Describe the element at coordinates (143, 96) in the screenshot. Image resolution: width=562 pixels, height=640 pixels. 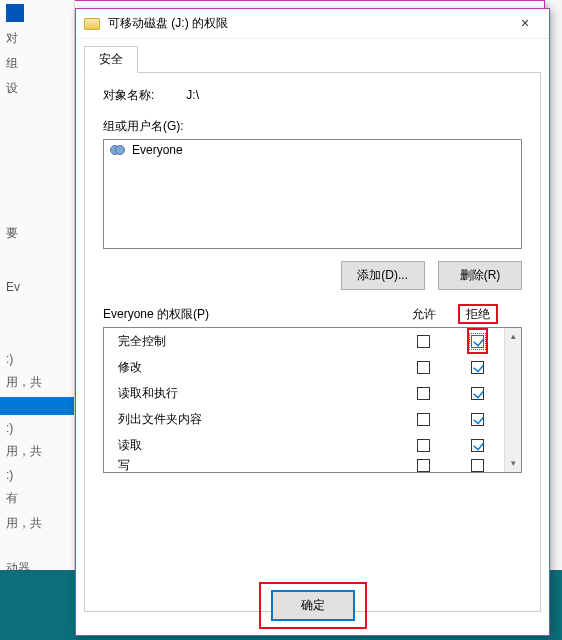
I see `object-name-label: 对象名称:` at that location.